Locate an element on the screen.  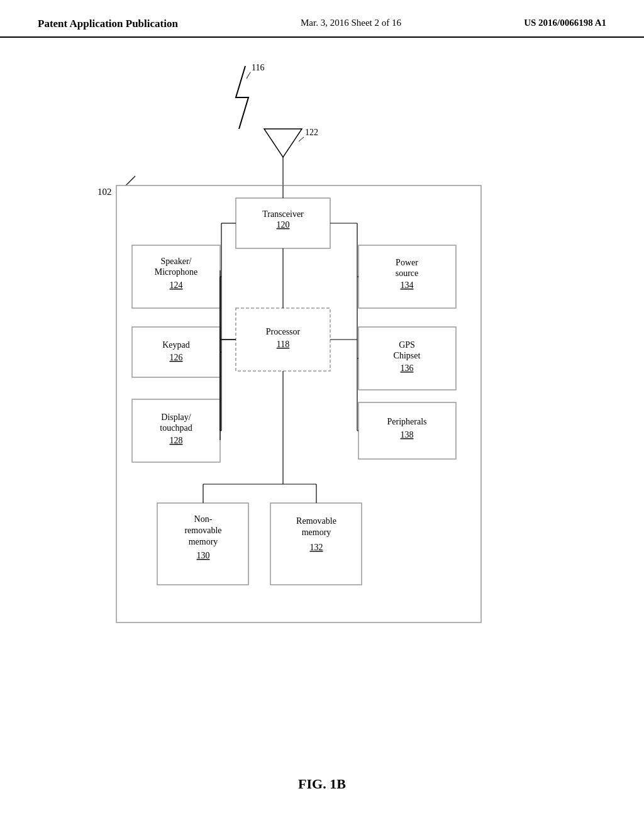
svg-text: touchpad is located at coordinates (176, 428).